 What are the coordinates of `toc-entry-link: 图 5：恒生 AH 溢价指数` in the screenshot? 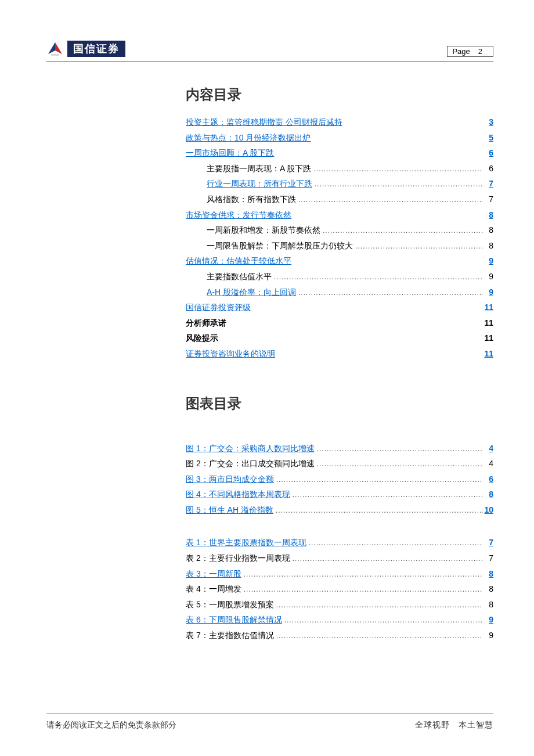 It's located at (230, 510).